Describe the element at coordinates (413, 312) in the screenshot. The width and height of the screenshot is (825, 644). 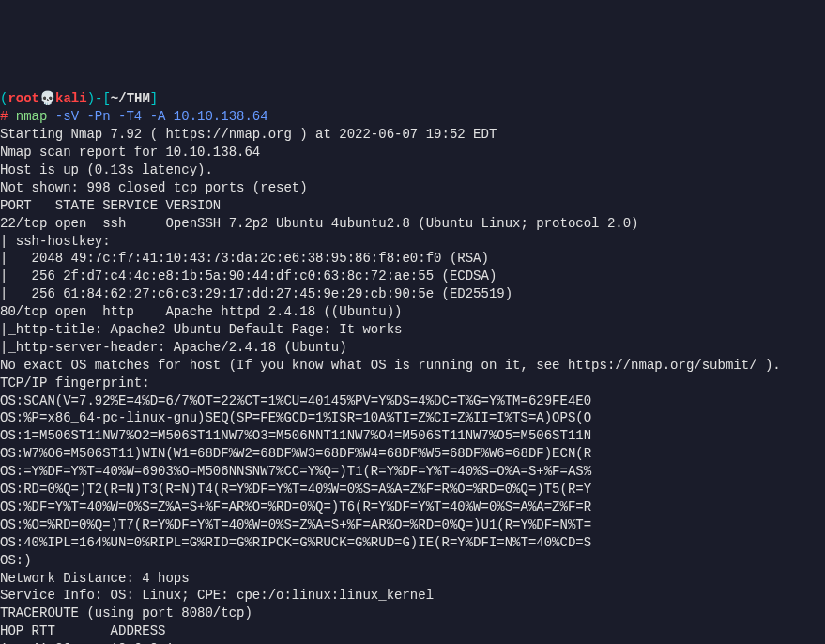
I see `port-80: 80/tcp open http Apache httpd 2.4.18 ((U…` at that location.